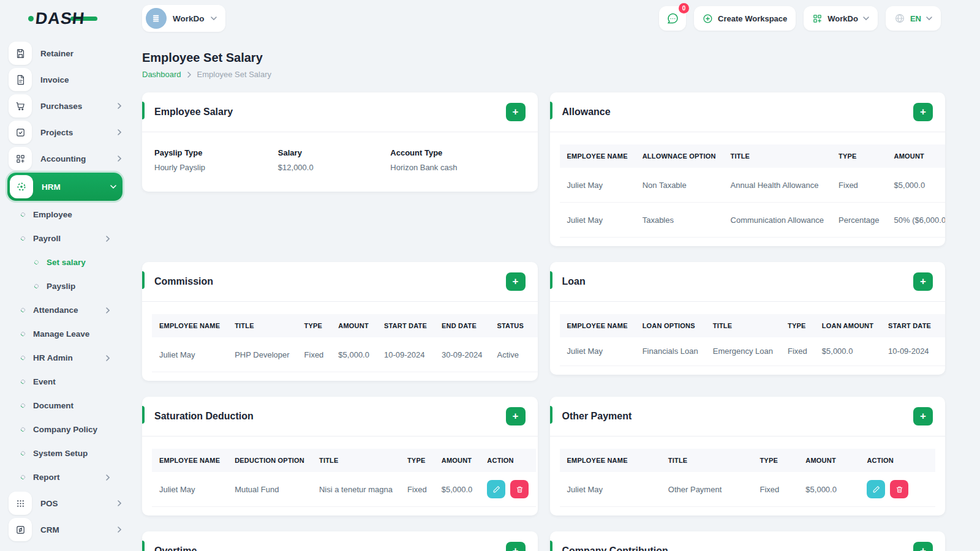  Describe the element at coordinates (673, 18) in the screenshot. I see `messages-button: 0` at that location.